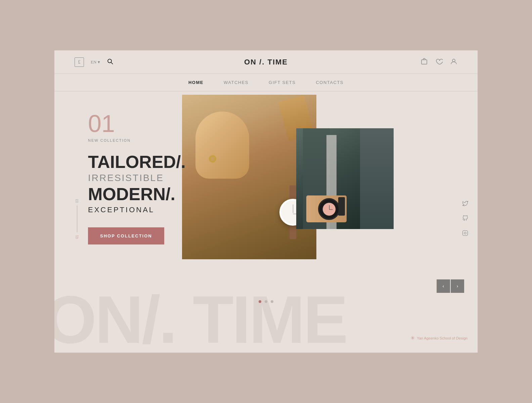  Describe the element at coordinates (94, 62) in the screenshot. I see `header-left: £ EN ▾` at that location.